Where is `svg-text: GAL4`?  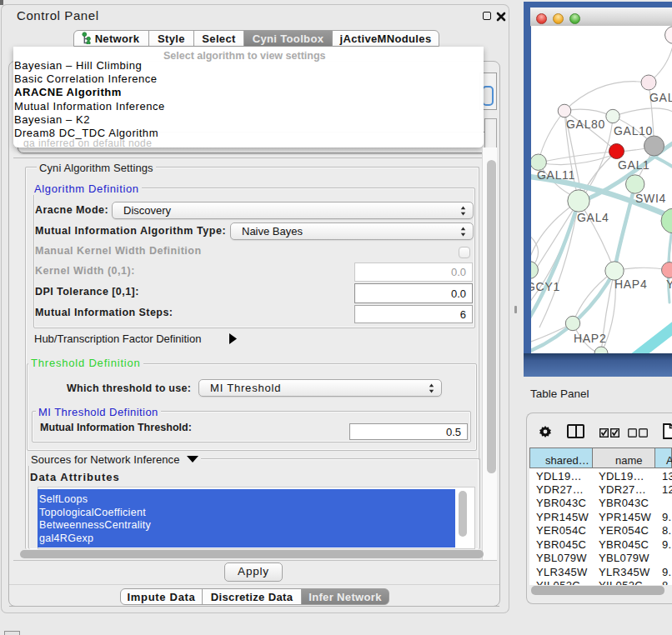
svg-text: GAL4 is located at coordinates (594, 218).